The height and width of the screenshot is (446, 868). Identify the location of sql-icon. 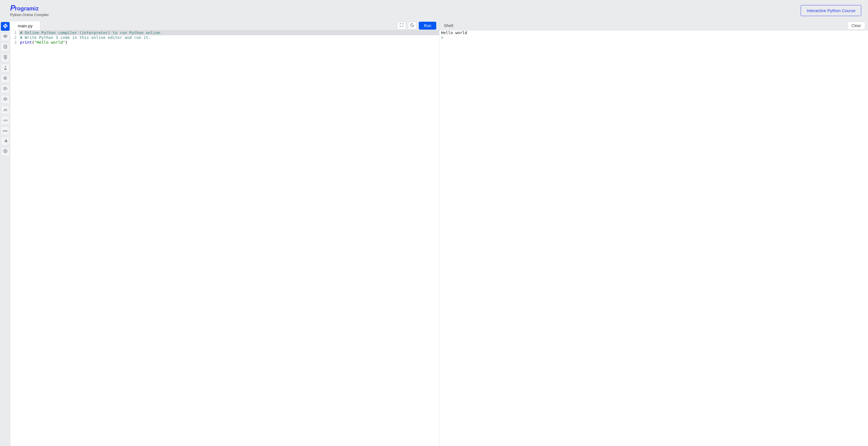
(5, 47).